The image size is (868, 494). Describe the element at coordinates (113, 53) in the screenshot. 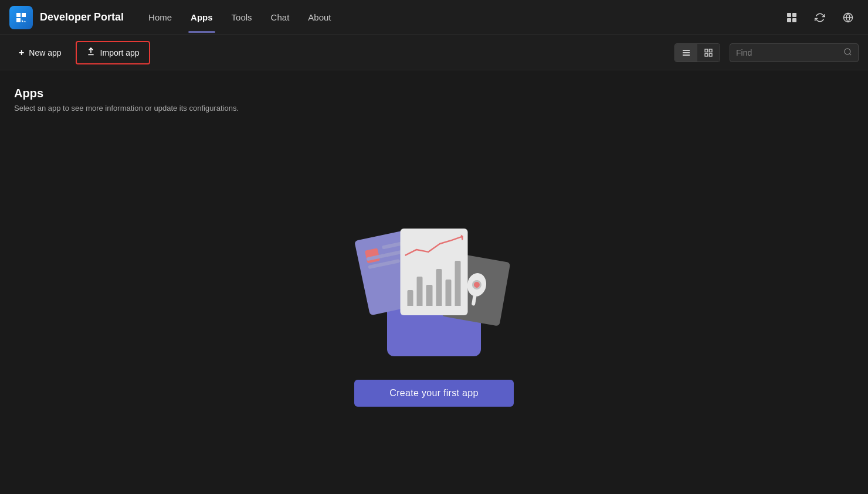

I see `import-app-button: Import app` at that location.